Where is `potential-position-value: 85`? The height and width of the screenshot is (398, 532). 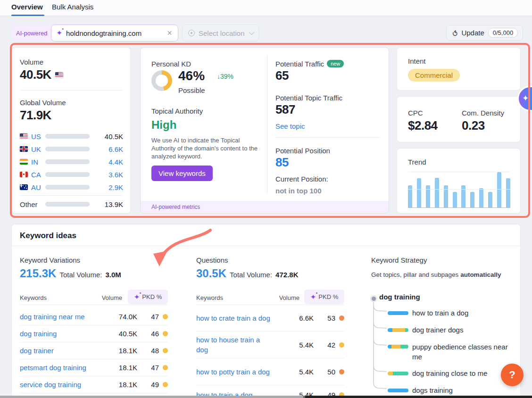 potential-position-value: 85 is located at coordinates (282, 162).